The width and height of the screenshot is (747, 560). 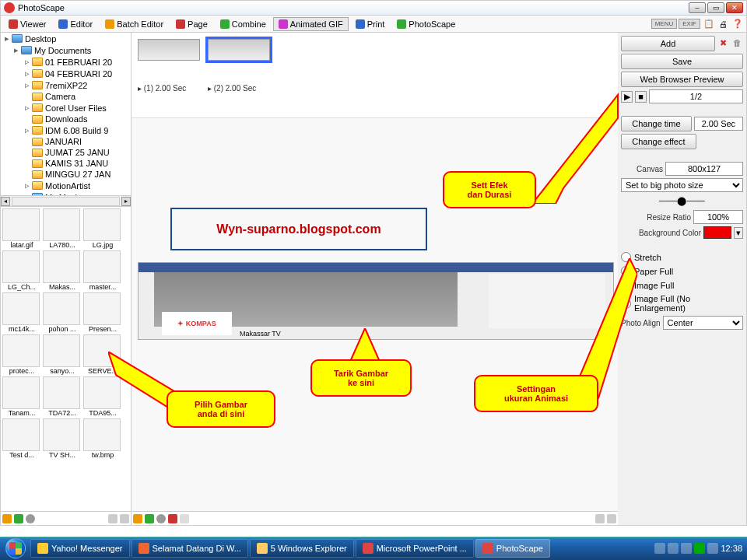 What do you see at coordinates (665, 23) in the screenshot?
I see `toolbar-menu: MENU` at bounding box center [665, 23].